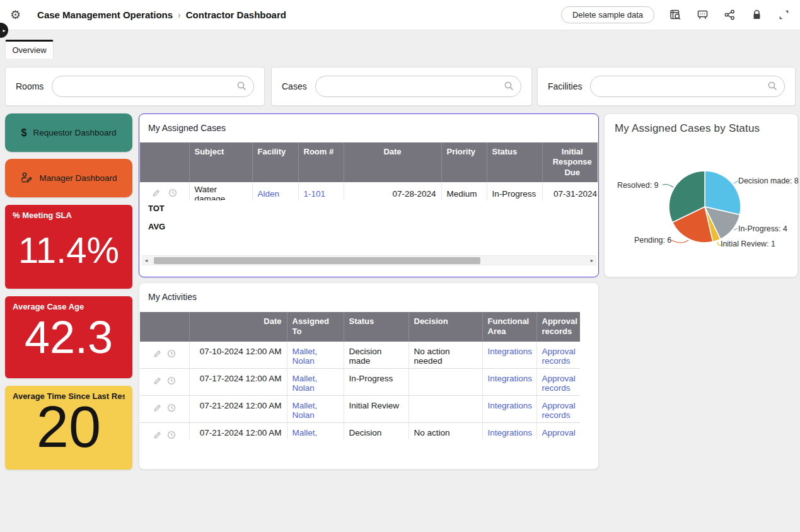 The image size is (800, 532). I want to click on requestor-dashboard-label: Requestor Dashboard, so click(74, 132).